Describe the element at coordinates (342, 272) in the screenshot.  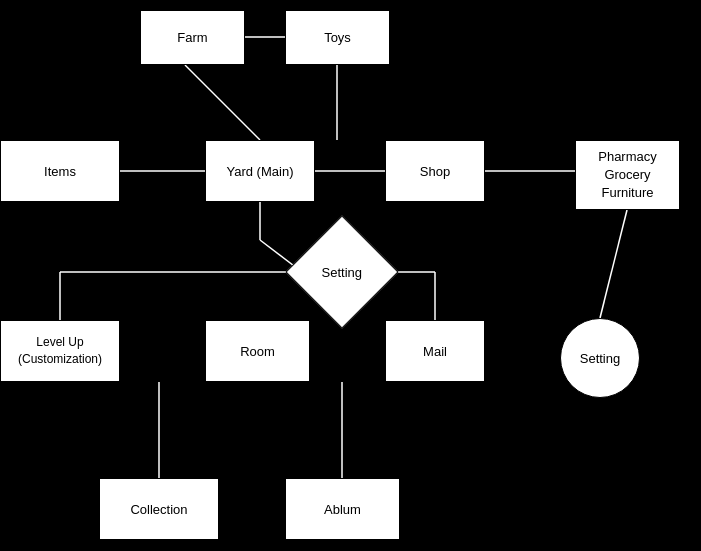
I see `setting-diamond-node: Setting` at that location.